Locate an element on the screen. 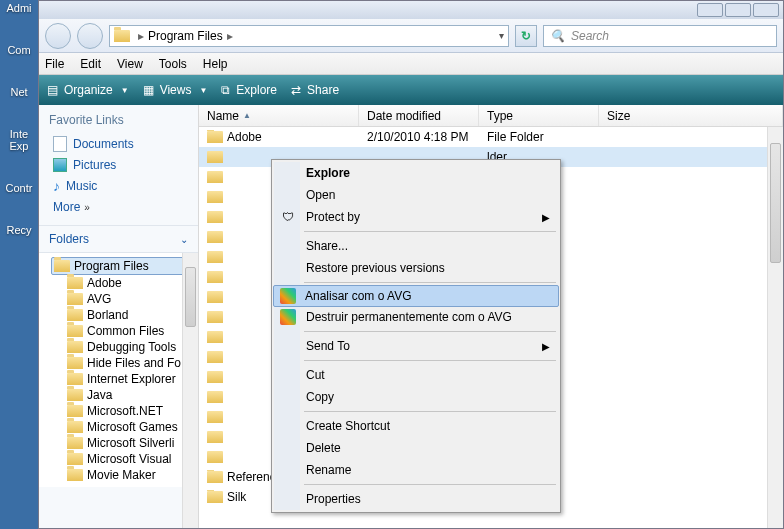  tree-label: Adobe is located at coordinates (104, 283).